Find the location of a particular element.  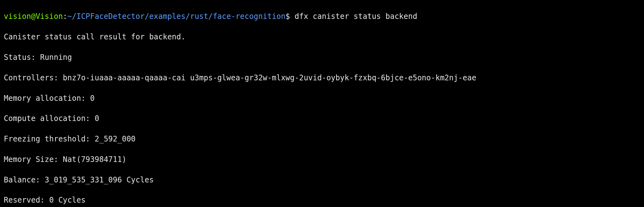

prompt-line: vision@Vision:~/ICPFaceDetector/examples… is located at coordinates (322, 16).